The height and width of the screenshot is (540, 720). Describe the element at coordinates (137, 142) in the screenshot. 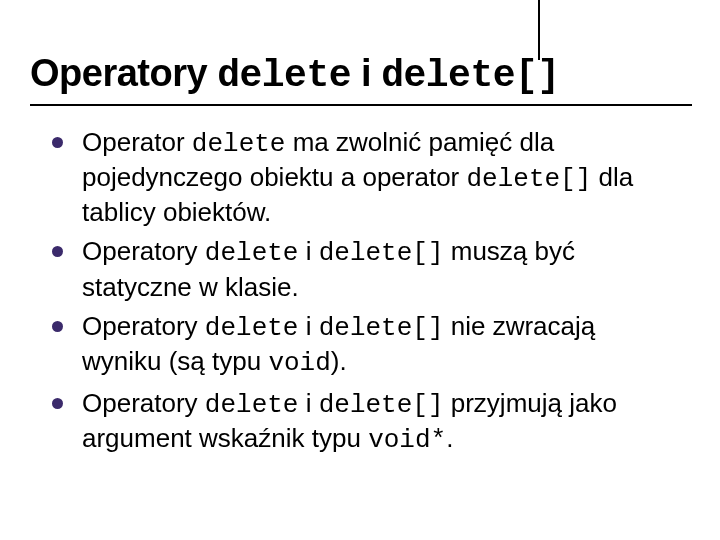

I see `text: Operator` at that location.